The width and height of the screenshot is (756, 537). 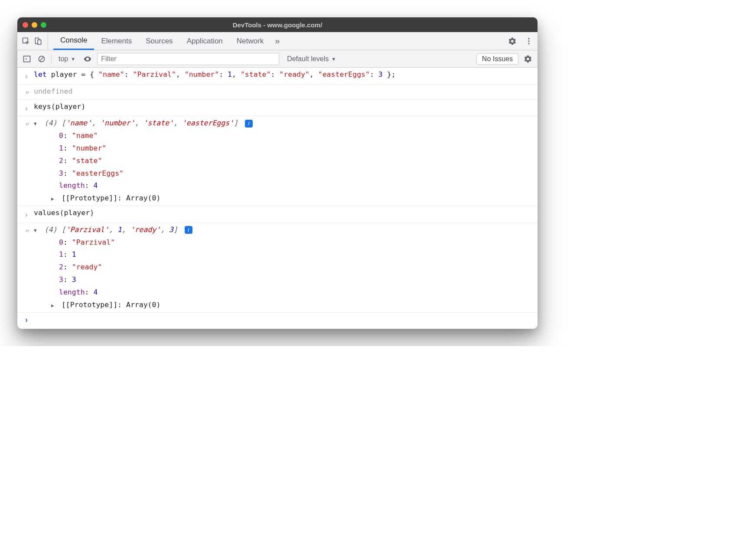 What do you see at coordinates (311, 59) in the screenshot?
I see `log-levels-select: Default levels ▼` at bounding box center [311, 59].